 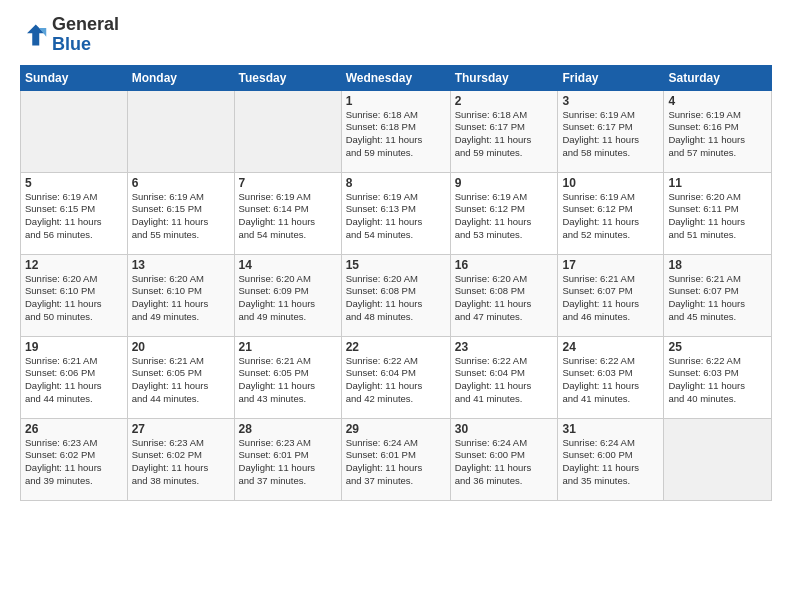 I want to click on day-number: 16, so click(x=504, y=265).